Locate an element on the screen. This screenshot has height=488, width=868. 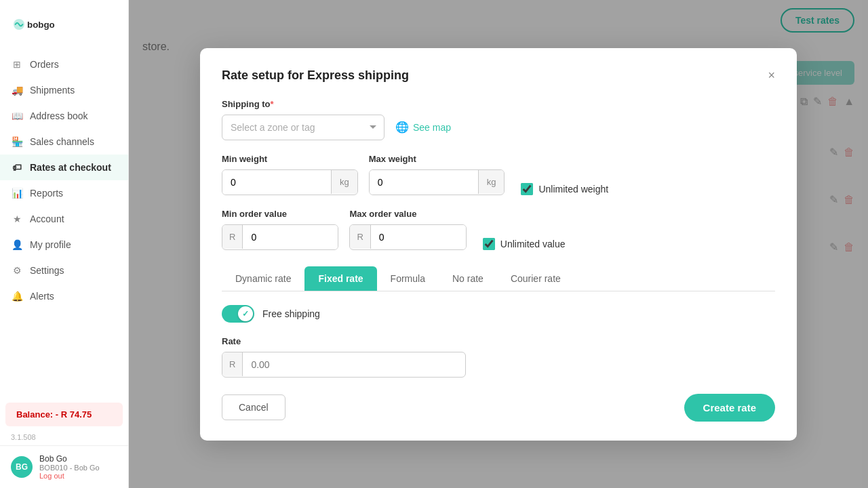
svg-text: bobgo is located at coordinates (41, 24).